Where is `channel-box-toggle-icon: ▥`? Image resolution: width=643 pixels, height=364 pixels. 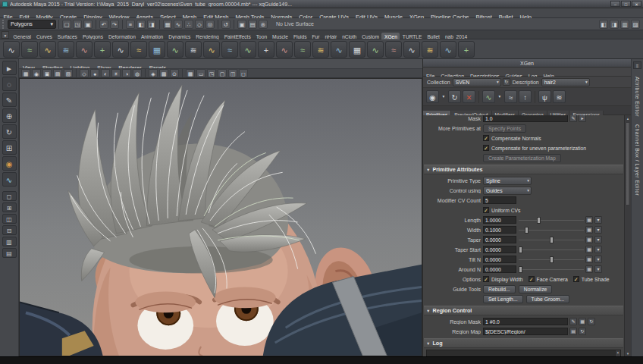
channel-box-toggle-icon: ▥ is located at coordinates (625, 24).